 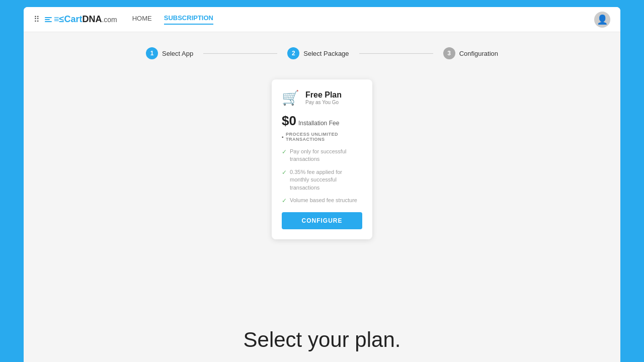 I want to click on price-label: Installation Fee, so click(x=319, y=123).